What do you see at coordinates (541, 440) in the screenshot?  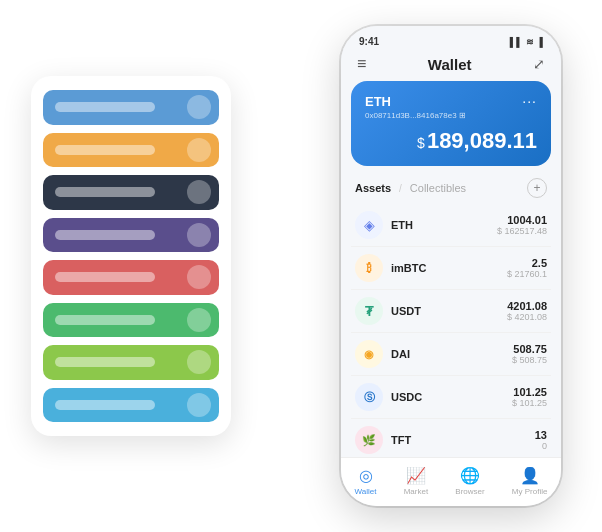 I see `asset-amounts: 13 0` at bounding box center [541, 440].